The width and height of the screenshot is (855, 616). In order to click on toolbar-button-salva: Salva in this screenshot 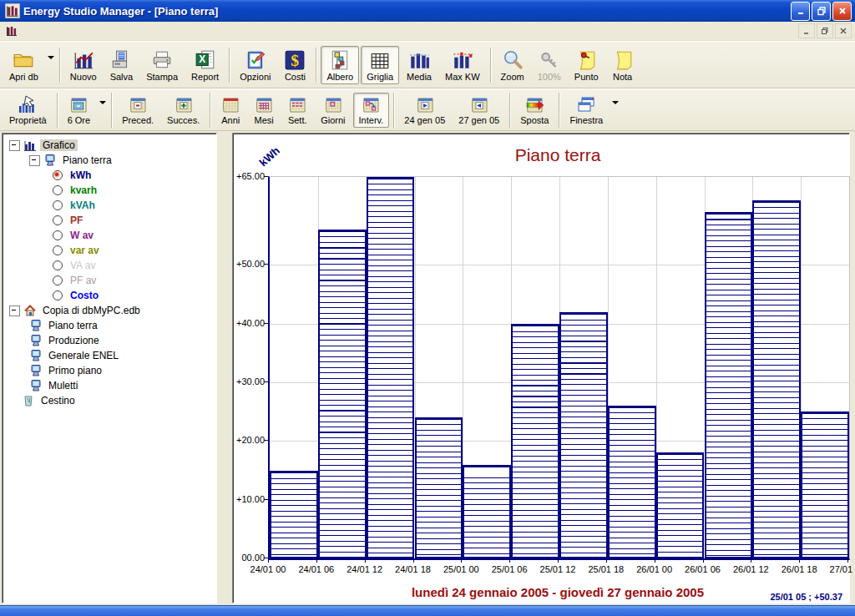, I will do `click(122, 65)`.